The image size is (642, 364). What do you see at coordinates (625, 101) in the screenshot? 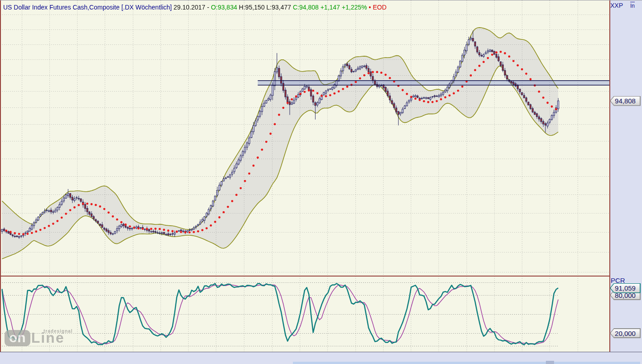
I see `price-last-tag: 94,808` at bounding box center [625, 101].